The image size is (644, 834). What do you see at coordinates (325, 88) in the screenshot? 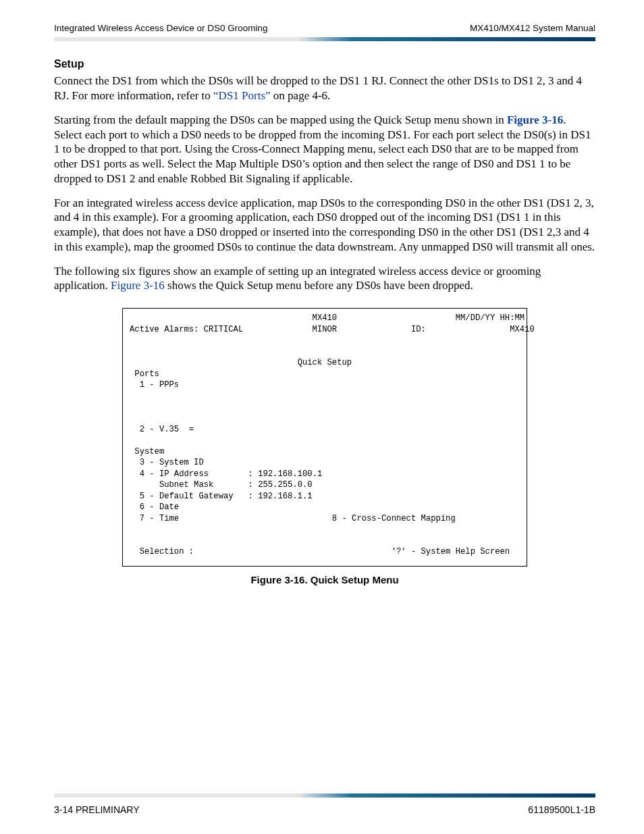
I see `paragraph-1: Connect the DS1 from which the DS0s will…` at bounding box center [325, 88].